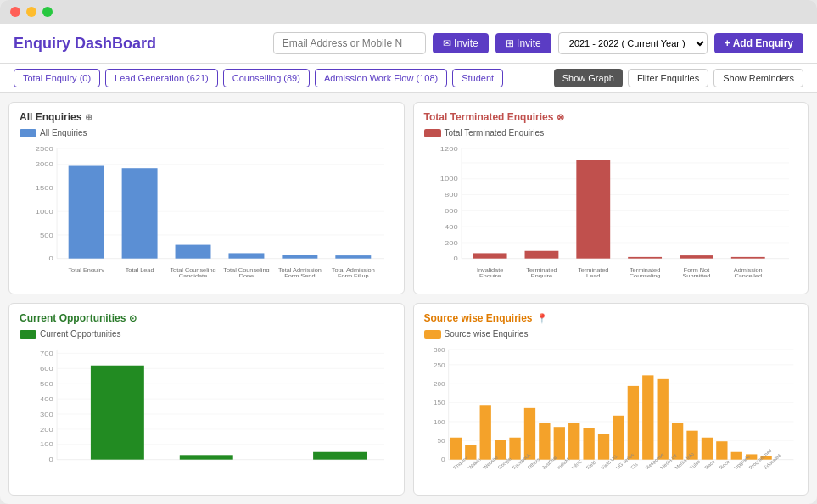 The width and height of the screenshot is (817, 504). Describe the element at coordinates (207, 213) in the screenshot. I see `all-enquiries-chart: 0 500 1000 1500 2000 2500 Total Enquiry …` at that location.